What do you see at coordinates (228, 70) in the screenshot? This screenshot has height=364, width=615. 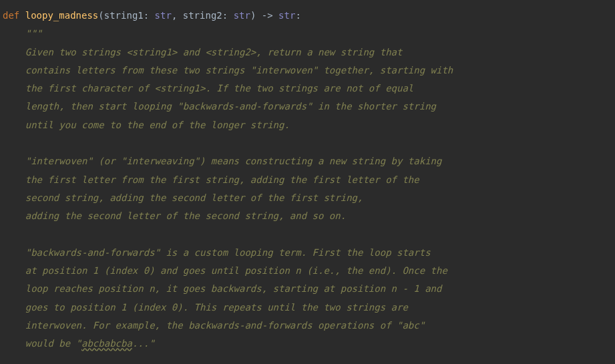 I see `docstring-line: contains letters from these two strings …` at bounding box center [228, 70].